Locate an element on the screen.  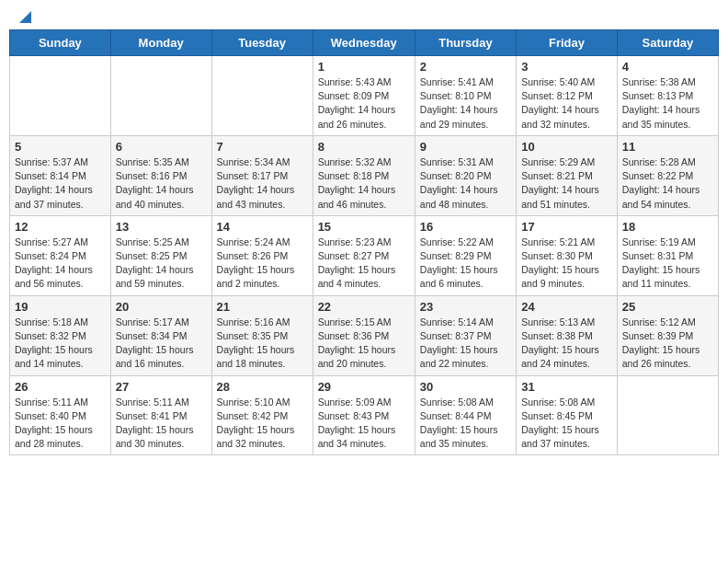
day-content: Sunrise: 5:14 AMSunset: 8:37 PMDaylight:… is located at coordinates (465, 344).